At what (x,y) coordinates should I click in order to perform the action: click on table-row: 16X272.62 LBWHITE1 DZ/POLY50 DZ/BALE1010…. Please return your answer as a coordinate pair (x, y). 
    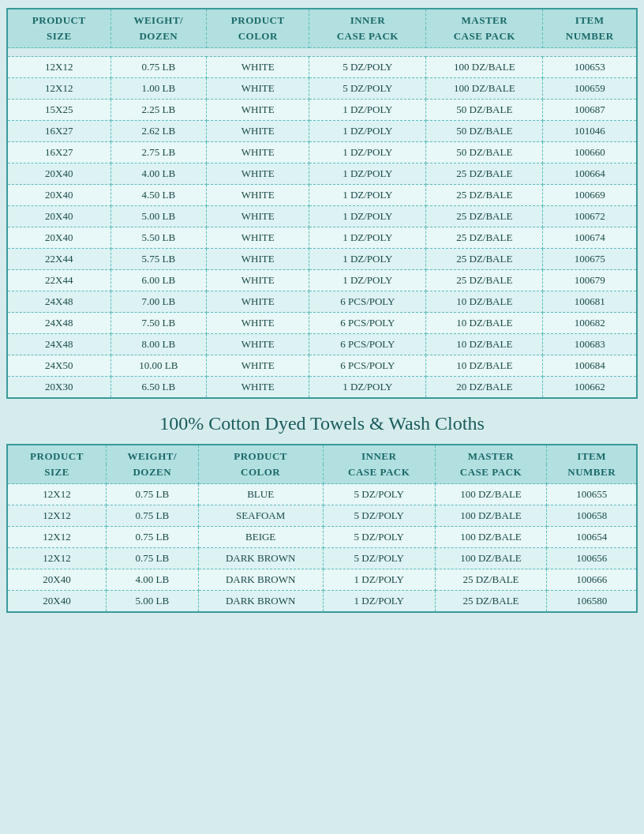
    Looking at the image, I should click on (322, 131).